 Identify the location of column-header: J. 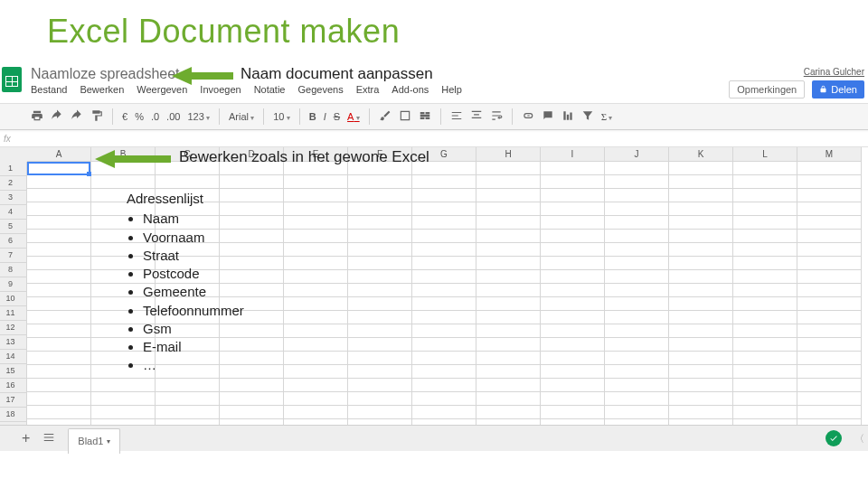
(637, 155).